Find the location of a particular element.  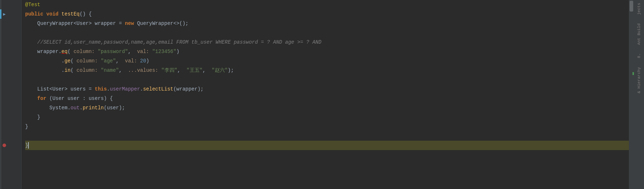

comma-name: , is located at coordinates (124, 70).